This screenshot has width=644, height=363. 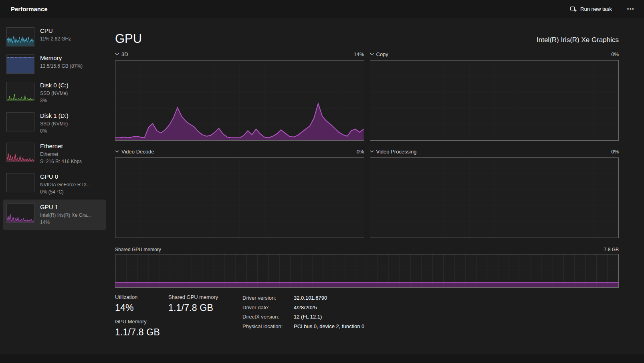 What do you see at coordinates (193, 304) in the screenshot?
I see `stat-shared-memory: Shared GPU memory 1.1/7.8 GB` at bounding box center [193, 304].